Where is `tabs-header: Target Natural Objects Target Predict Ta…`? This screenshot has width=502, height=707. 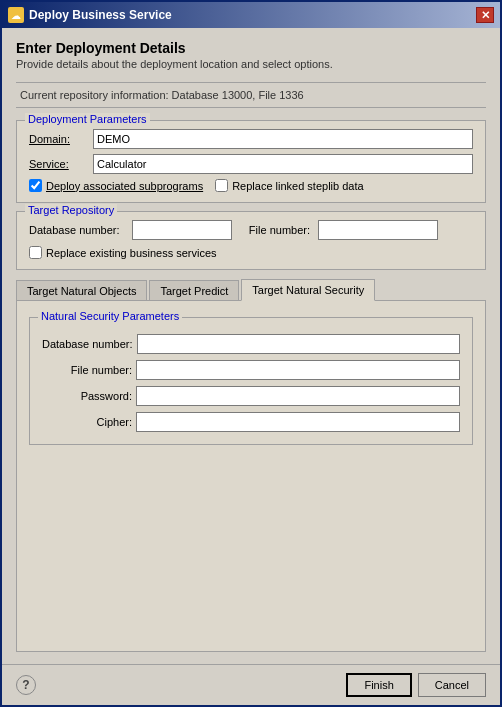 tabs-header: Target Natural Objects Target Predict Ta… is located at coordinates (251, 289).